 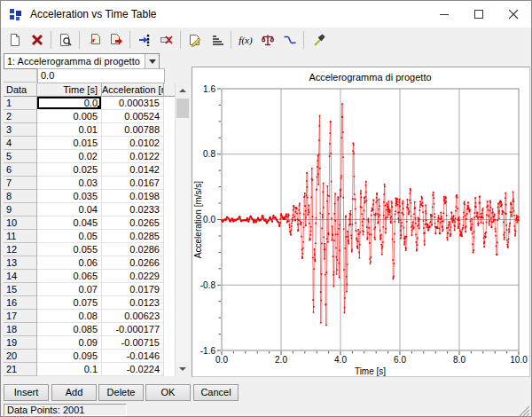 I want to click on new-document-button, so click(x=14, y=40).